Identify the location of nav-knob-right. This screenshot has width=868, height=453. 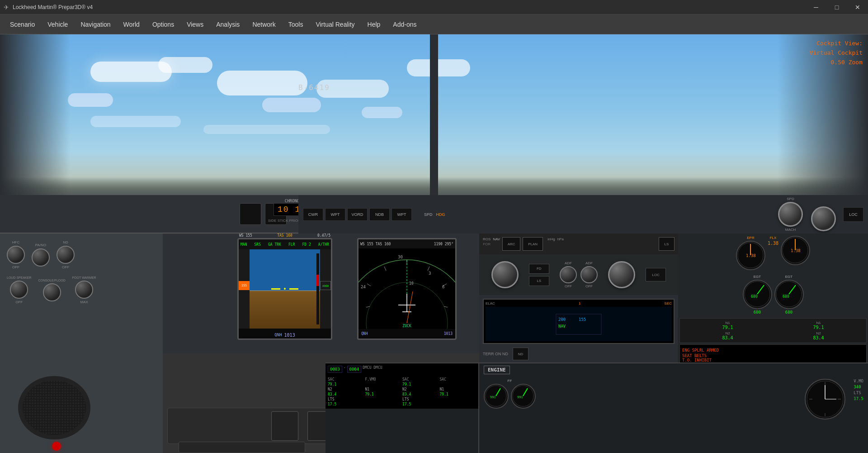
(622, 275).